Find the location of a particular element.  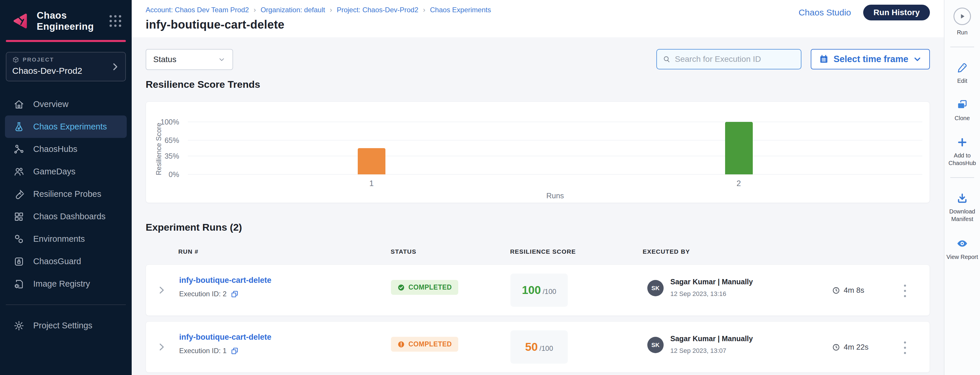

status-badge: COMPLETED is located at coordinates (425, 344).